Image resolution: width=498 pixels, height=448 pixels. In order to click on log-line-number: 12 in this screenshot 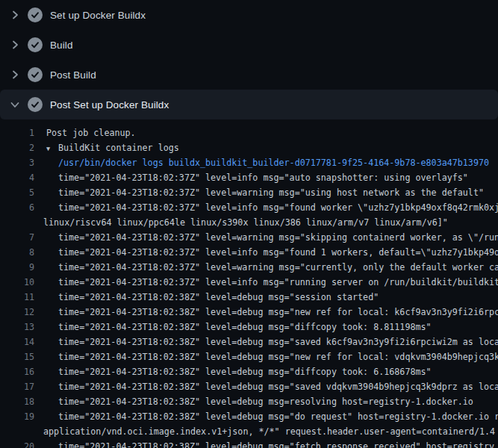, I will do `click(17, 312)`.